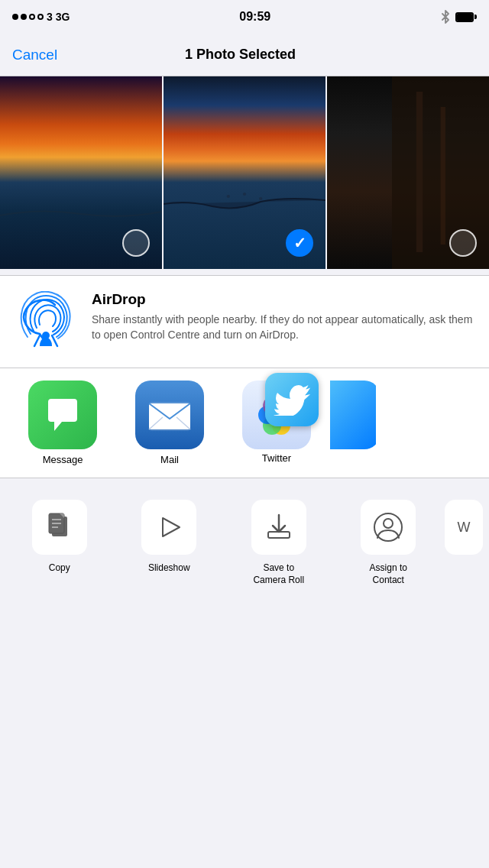  What do you see at coordinates (60, 537) in the screenshot?
I see `action-item-copy: Copy` at bounding box center [60, 537].